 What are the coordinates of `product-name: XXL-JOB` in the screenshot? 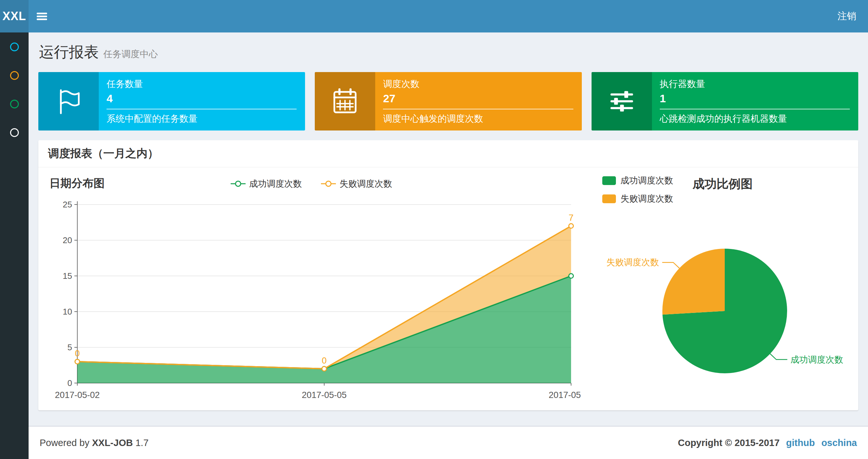 It's located at (113, 442).